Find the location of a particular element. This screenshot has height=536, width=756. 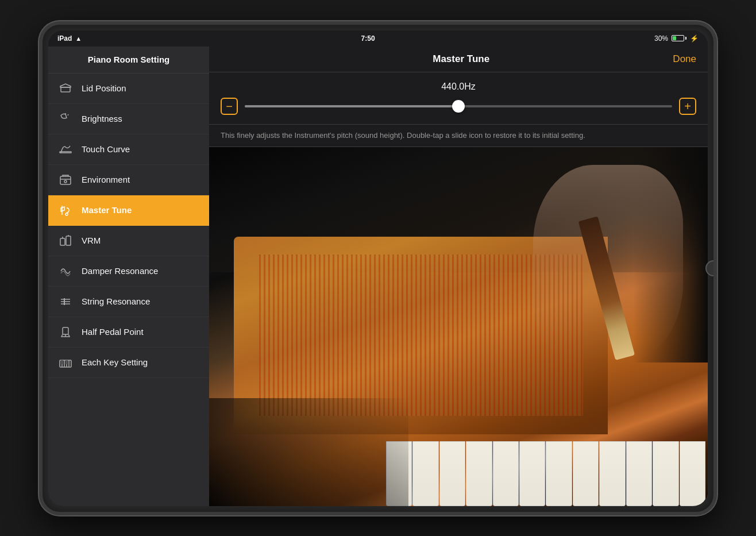

slider-row: − + is located at coordinates (458, 106).